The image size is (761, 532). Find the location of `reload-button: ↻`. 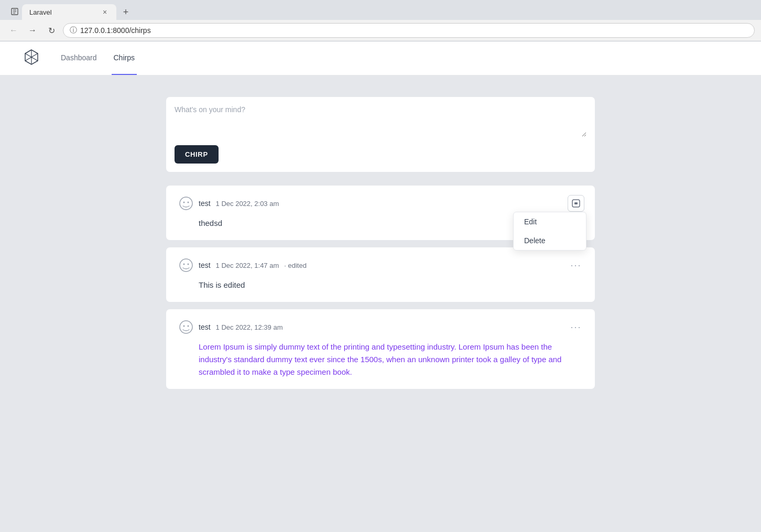

reload-button: ↻ is located at coordinates (51, 30).